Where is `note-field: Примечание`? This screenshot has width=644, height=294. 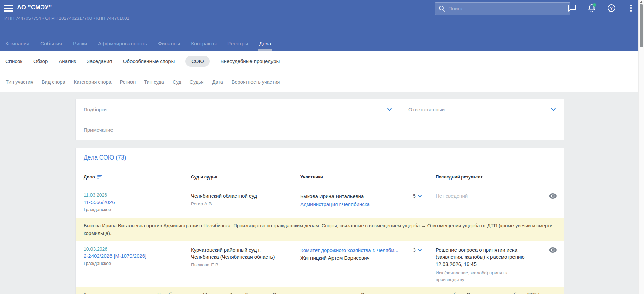
note-field: Примечание is located at coordinates (320, 130).